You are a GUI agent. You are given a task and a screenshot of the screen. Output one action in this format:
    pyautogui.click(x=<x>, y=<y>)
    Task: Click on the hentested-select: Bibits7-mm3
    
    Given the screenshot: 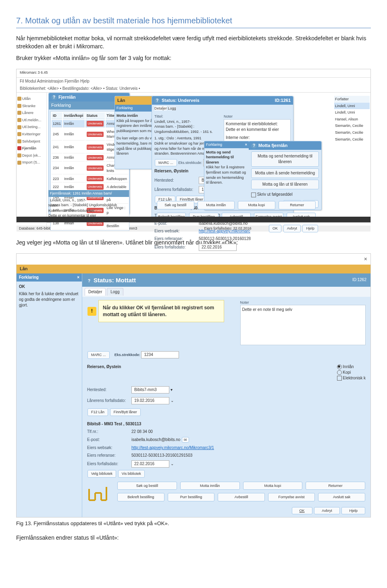 What is the action you would take?
    pyautogui.click(x=150, y=390)
    